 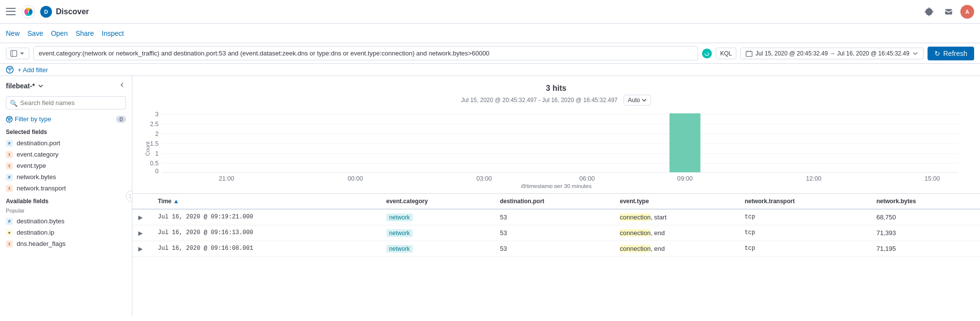 I want to click on th-network-bytes-label: network.bytes, so click(x=896, y=201).